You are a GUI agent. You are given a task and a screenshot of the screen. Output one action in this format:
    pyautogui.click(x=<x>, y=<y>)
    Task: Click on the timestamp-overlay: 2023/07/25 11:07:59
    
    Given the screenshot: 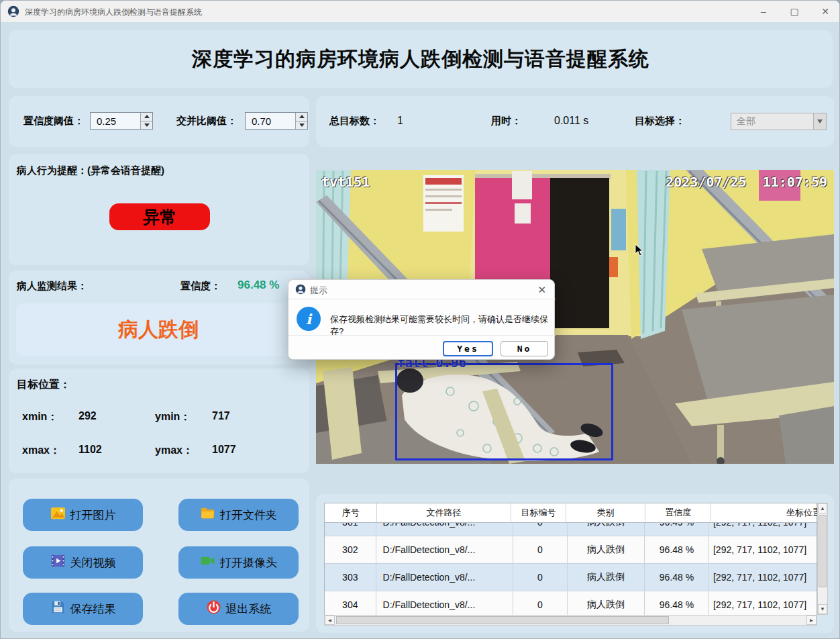 What is the action you would take?
    pyautogui.click(x=746, y=182)
    